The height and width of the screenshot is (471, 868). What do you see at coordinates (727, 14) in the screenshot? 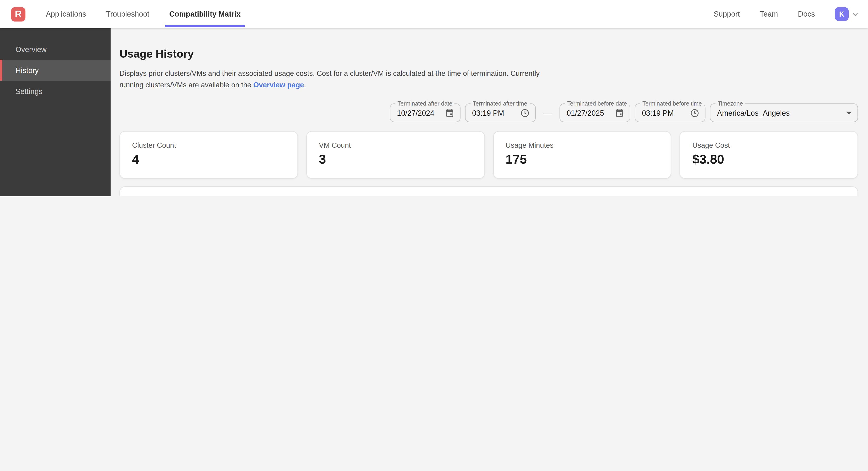
I see `nav-item-support: Support` at bounding box center [727, 14].